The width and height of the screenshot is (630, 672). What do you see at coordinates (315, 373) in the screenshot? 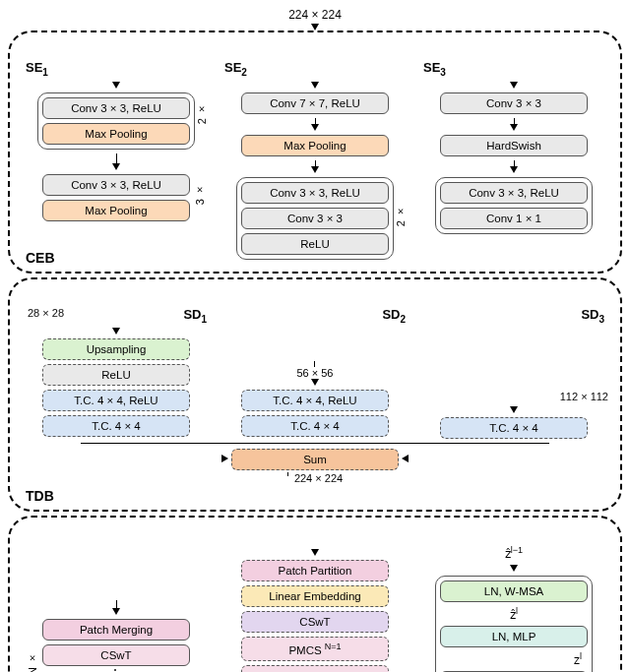
I see `sd2-dim: 56 × 56` at bounding box center [315, 373].